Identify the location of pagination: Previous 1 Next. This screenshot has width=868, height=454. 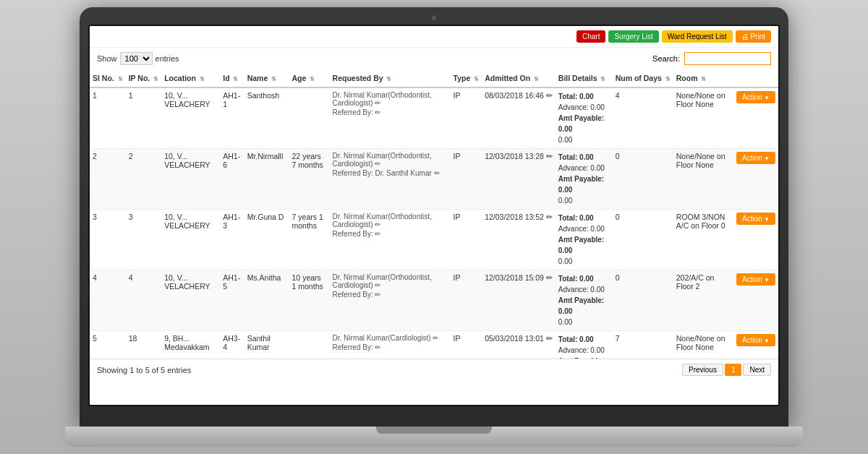
(726, 370).